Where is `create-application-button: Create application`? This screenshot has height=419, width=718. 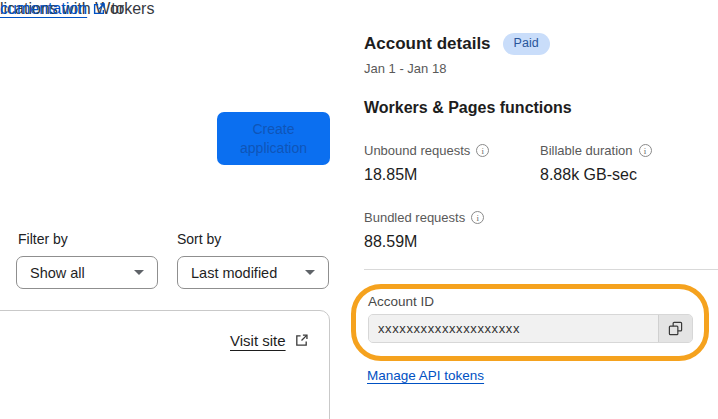
create-application-button: Create application is located at coordinates (274, 138).